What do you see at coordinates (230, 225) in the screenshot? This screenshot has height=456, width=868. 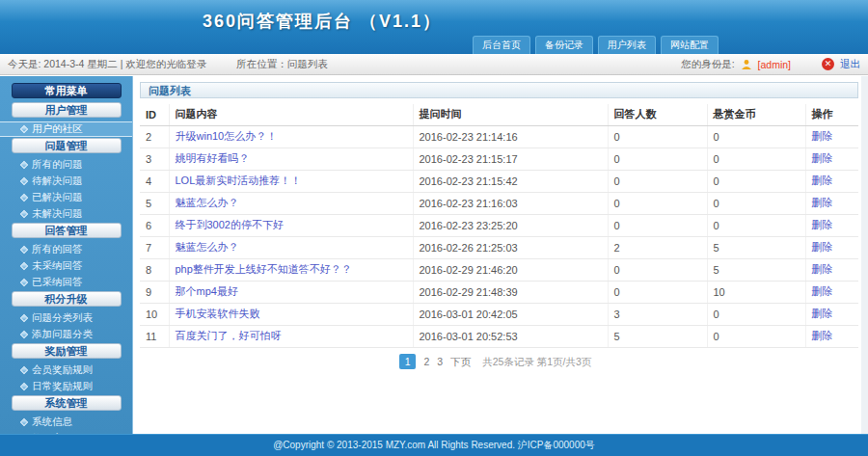 I see `question-link: 终于到3002的停不下好` at bounding box center [230, 225].